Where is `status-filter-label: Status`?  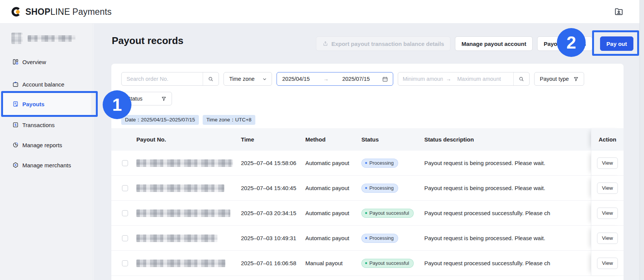
status-filter-label: Status is located at coordinates (135, 99).